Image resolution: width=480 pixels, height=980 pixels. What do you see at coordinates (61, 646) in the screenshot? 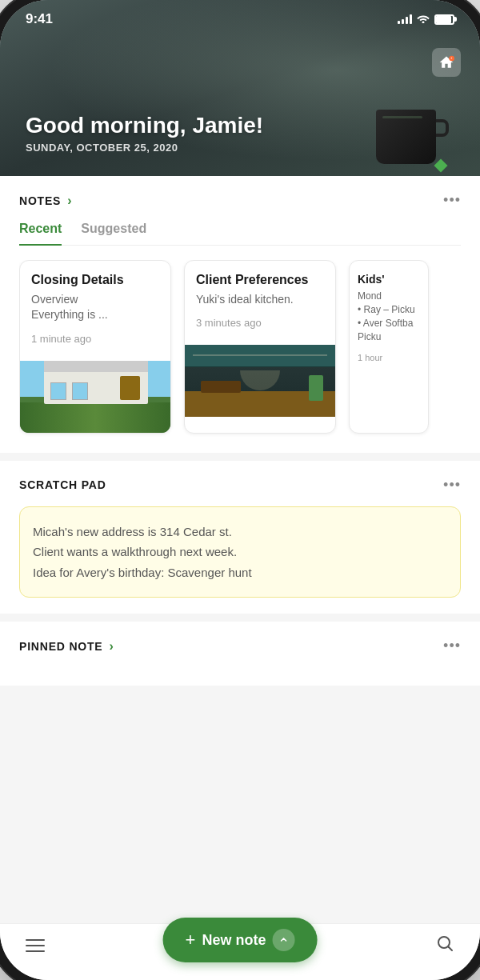
I see `pinned-note-title: PINNED NOTE` at bounding box center [61, 646].